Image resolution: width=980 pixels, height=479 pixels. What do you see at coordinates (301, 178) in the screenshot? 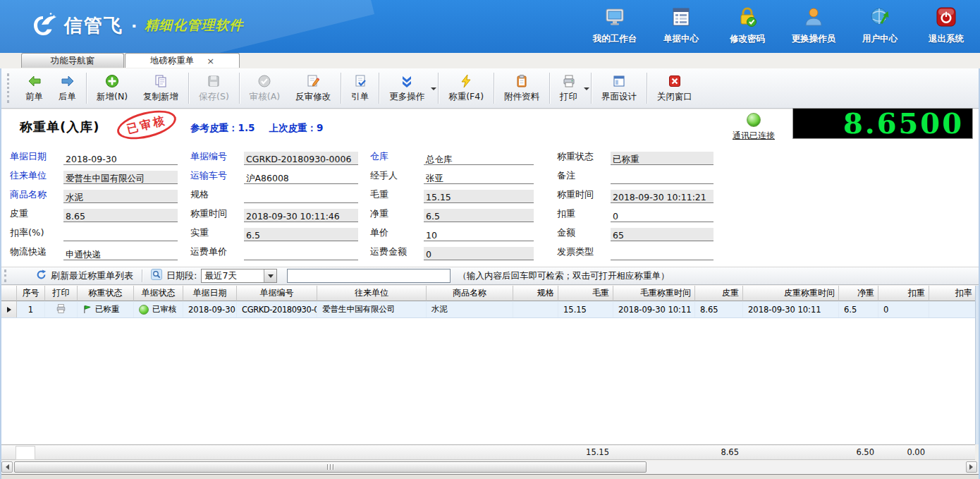
I see `truck-number-field: 沪A86008` at bounding box center [301, 178].